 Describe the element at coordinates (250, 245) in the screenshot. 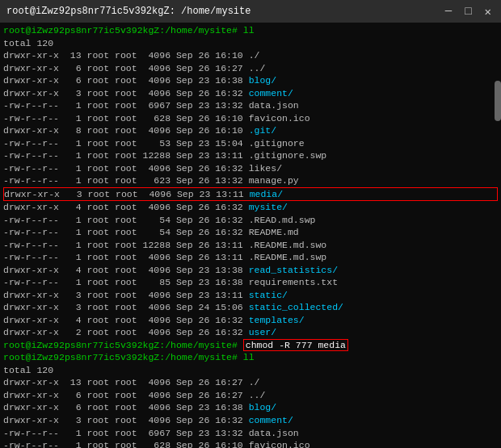

I see `terminal-line: -rw-r--r-- 1 root root 12288 Sep 26 13:1…` at that location.